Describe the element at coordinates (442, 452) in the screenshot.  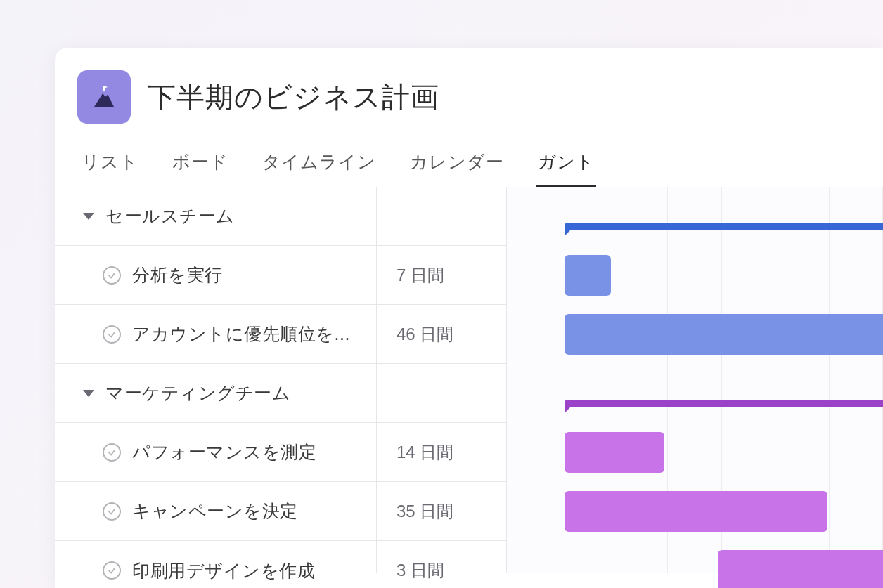
I see `duration-cell: 14 日間` at that location.